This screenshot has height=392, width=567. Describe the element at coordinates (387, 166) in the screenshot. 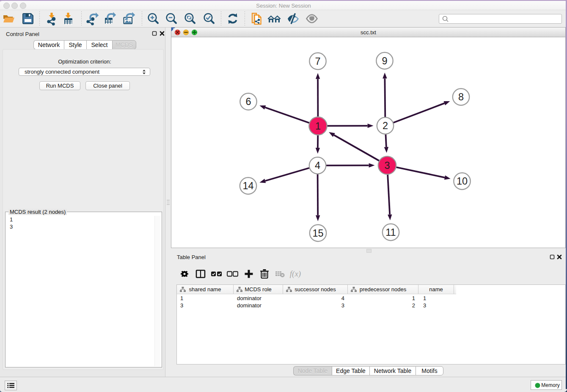

I see `svg-text: 3` at that location.